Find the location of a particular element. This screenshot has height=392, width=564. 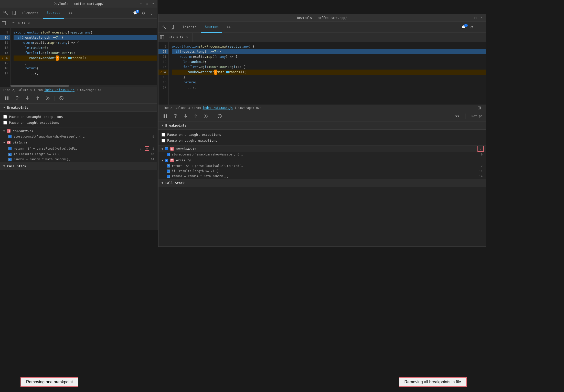

pause-uncaught-checkbox-right is located at coordinates (163, 135).